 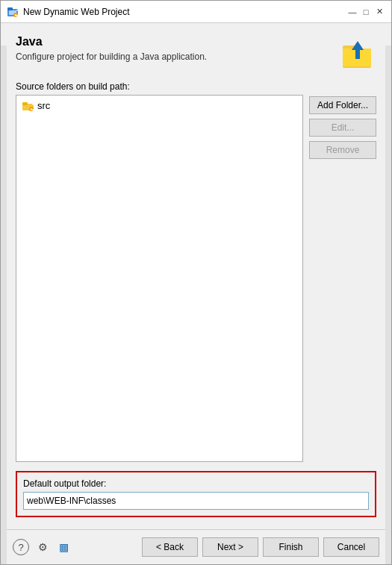 What do you see at coordinates (261, 547) in the screenshot?
I see `footer-right: < Back Next > Finish Cancel` at bounding box center [261, 547].